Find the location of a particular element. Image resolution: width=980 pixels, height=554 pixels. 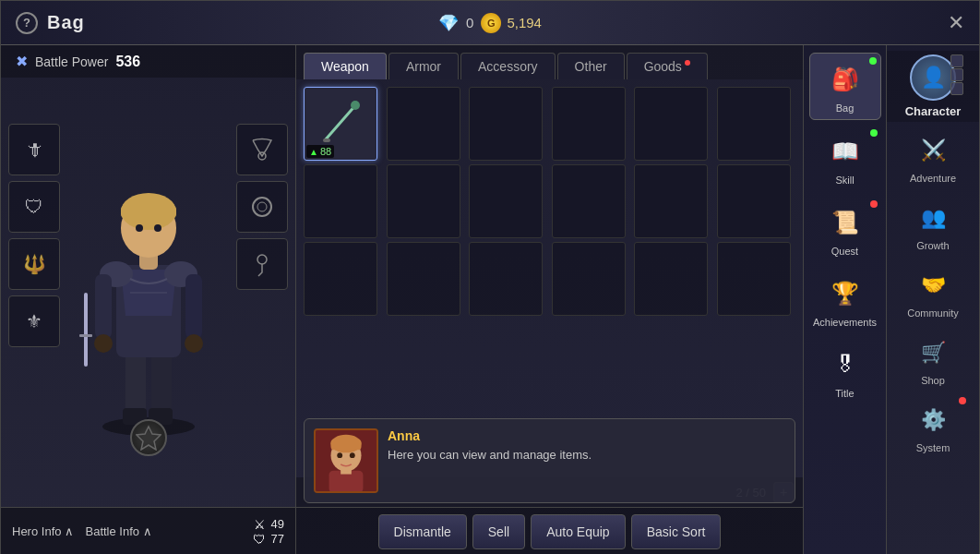

far-right-system: ⚙️ System is located at coordinates (933, 427).